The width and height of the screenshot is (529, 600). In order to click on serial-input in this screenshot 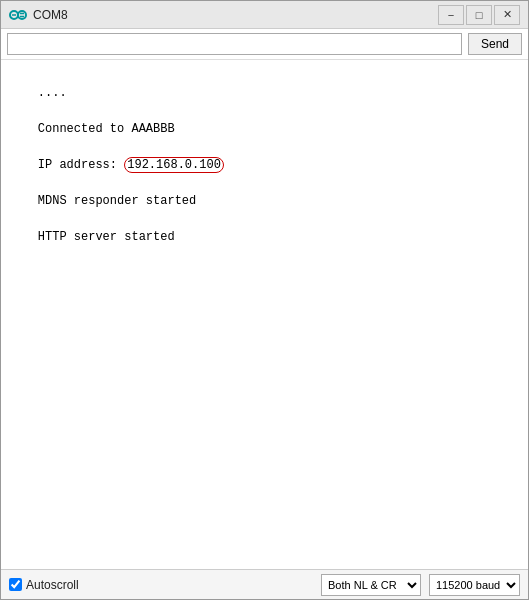, I will do `click(234, 44)`.